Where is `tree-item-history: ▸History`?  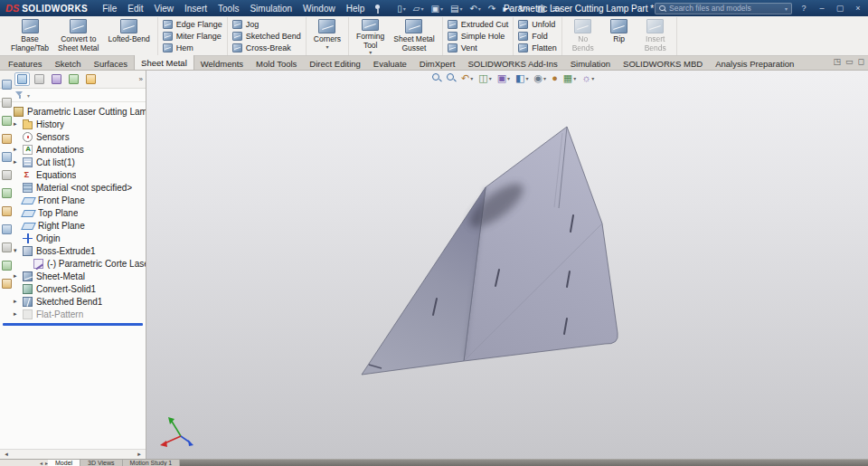 tree-item-history: ▸History is located at coordinates (72, 124).